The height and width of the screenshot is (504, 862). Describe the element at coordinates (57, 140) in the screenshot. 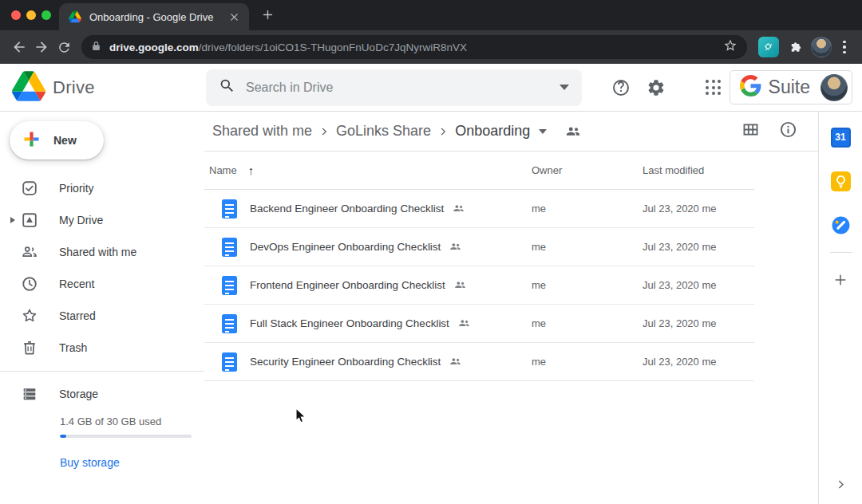

I see `new-button: New` at that location.